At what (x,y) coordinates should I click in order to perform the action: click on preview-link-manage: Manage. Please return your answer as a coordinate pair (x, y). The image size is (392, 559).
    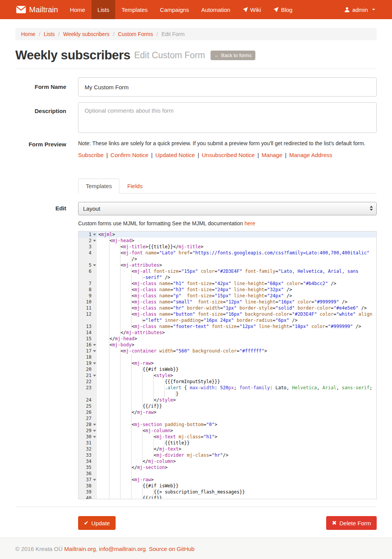
    Looking at the image, I should click on (272, 155).